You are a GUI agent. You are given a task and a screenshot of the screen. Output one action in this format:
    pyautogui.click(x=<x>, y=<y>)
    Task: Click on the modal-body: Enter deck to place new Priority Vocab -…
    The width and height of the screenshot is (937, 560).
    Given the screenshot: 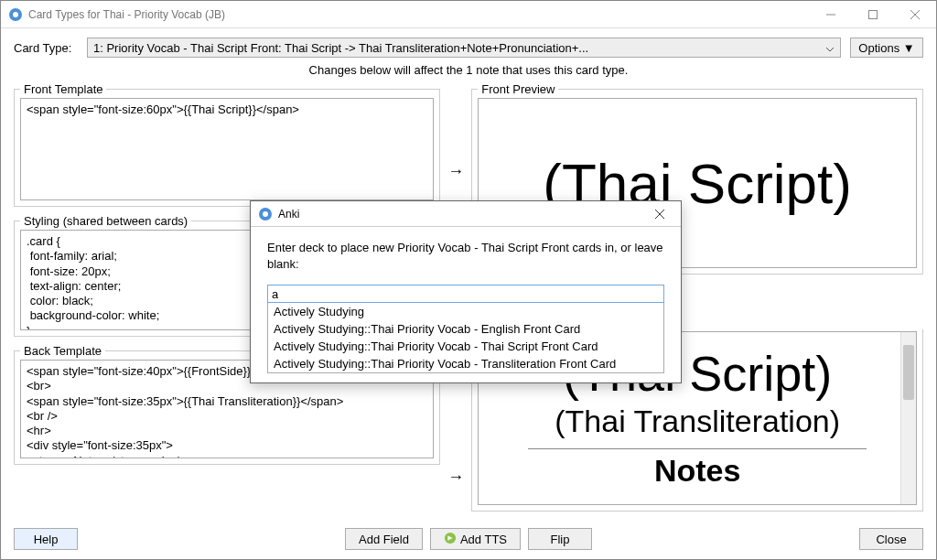 What is the action you would take?
    pyautogui.click(x=466, y=305)
    